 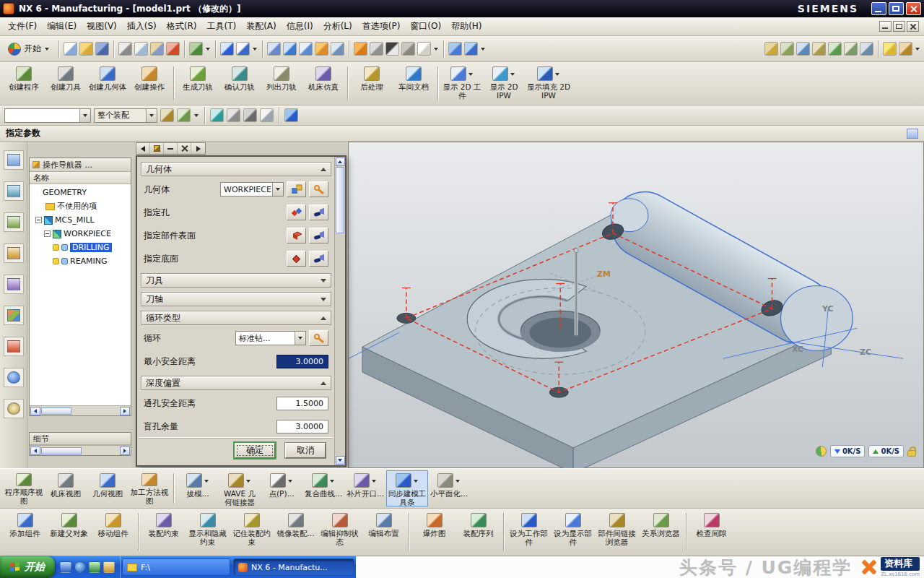 I want to click on orient-iso-view-icon, so click(x=471, y=49).